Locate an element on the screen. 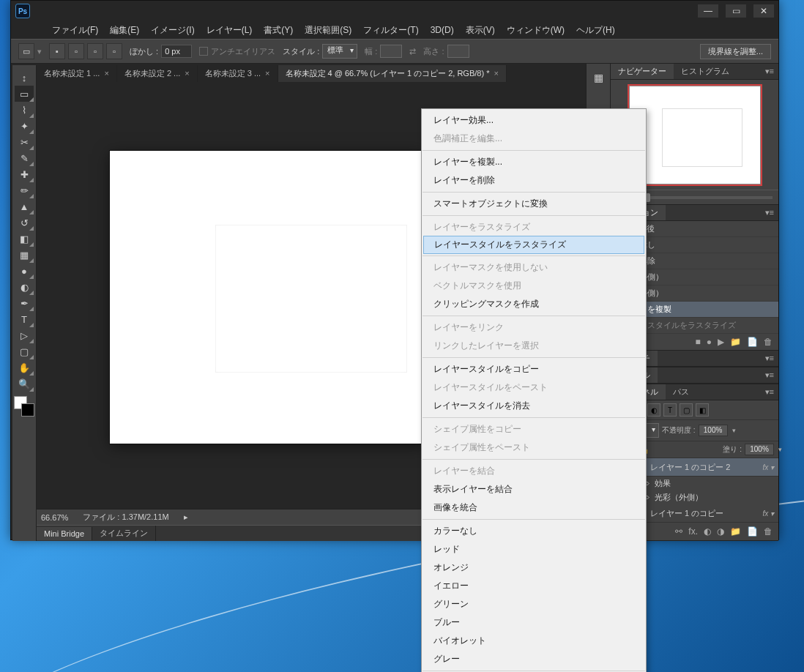  filter-adjust-icon: ◐ is located at coordinates (654, 410).